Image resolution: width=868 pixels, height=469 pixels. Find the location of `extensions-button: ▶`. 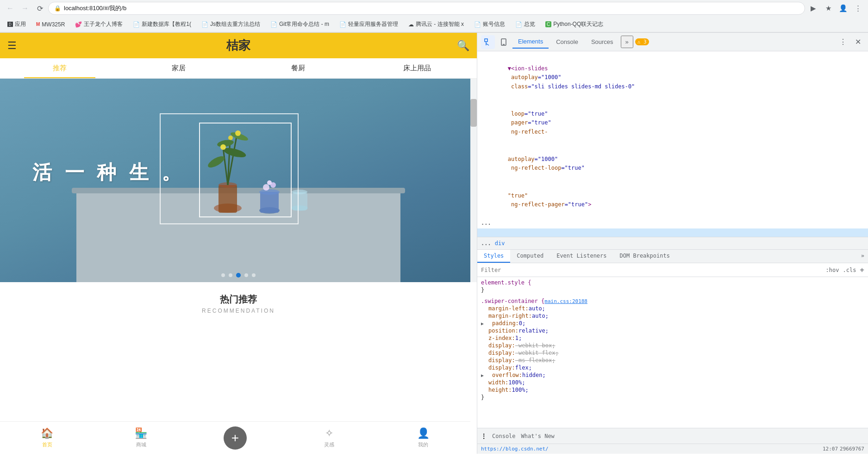

extensions-button: ▶ is located at coordinates (813, 8).